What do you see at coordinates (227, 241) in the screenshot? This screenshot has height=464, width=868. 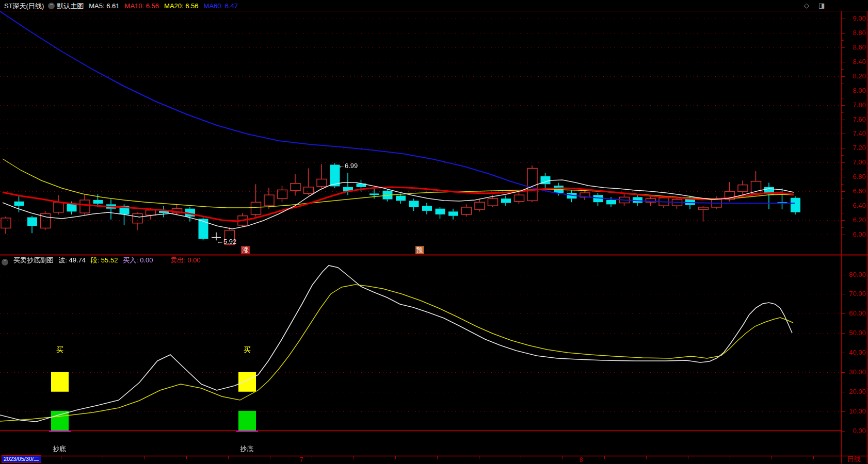 I see `low-price-annotation: ←5.92` at bounding box center [227, 241].